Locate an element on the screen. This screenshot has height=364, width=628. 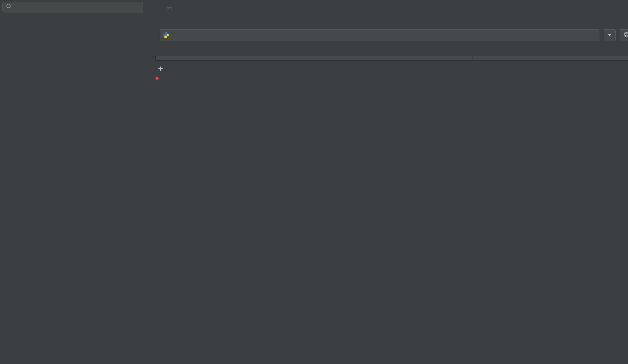
settings-search is located at coordinates (73, 7).